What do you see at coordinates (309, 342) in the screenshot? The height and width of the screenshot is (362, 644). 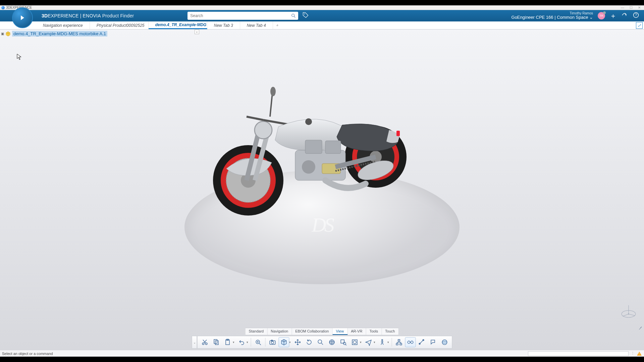 I see `rotate-icon` at bounding box center [309, 342].